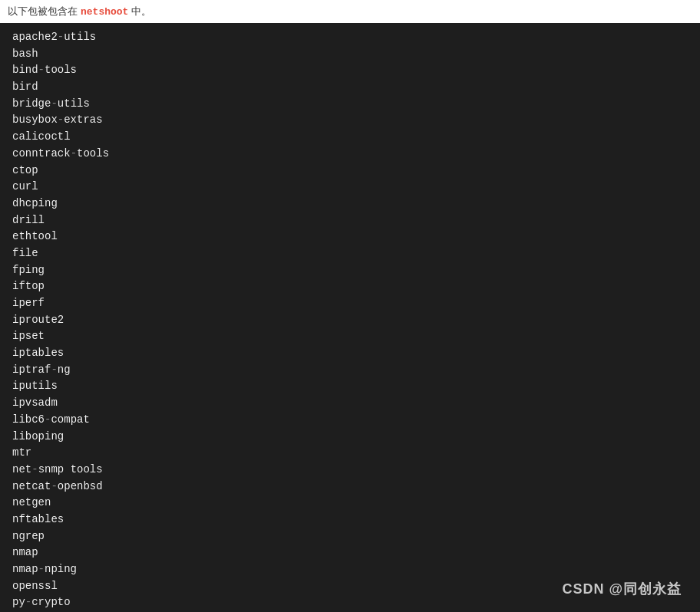 The height and width of the screenshot is (612, 700). Describe the element at coordinates (350, 154) in the screenshot. I see `list-item: conntrack-tools` at that location.